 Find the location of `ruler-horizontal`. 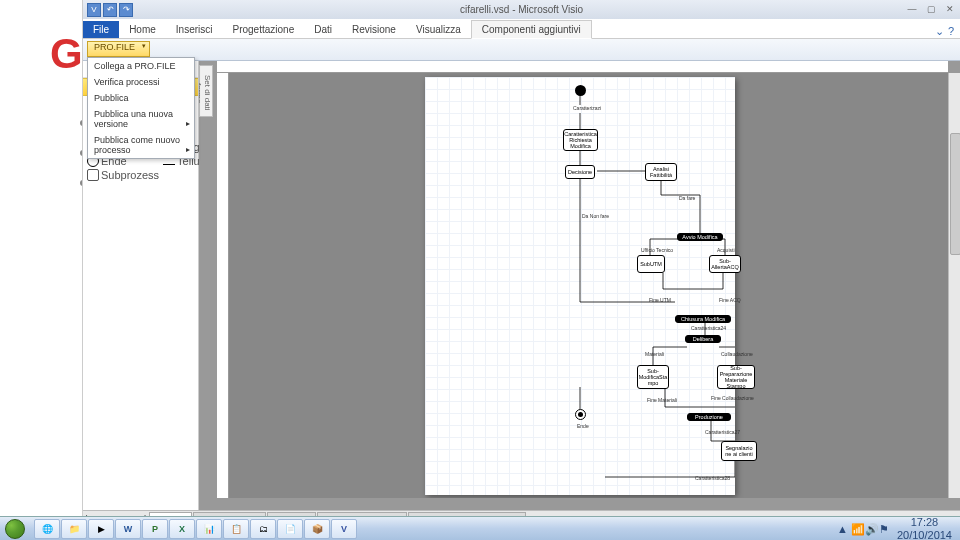

ruler-horizontal is located at coordinates (582, 67).